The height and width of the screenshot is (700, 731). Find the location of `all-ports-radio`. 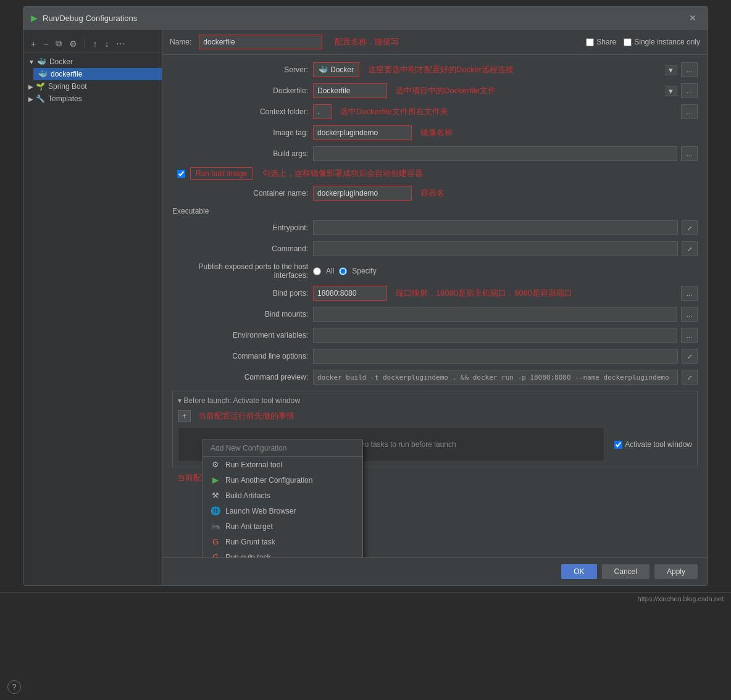

all-ports-radio is located at coordinates (317, 272).